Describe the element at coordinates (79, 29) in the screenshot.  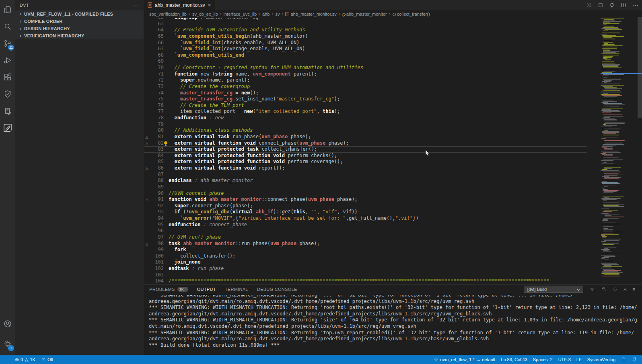
I see `sidebar-item-2: DESIGN HIERARCHY` at that location.